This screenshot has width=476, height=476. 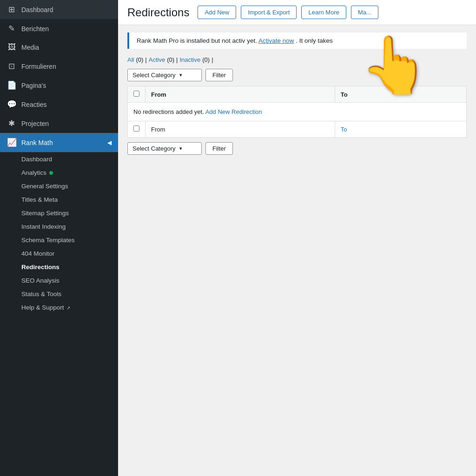 What do you see at coordinates (59, 240) in the screenshot?
I see `sub-item-schema-templates: Schema Templates` at bounding box center [59, 240].